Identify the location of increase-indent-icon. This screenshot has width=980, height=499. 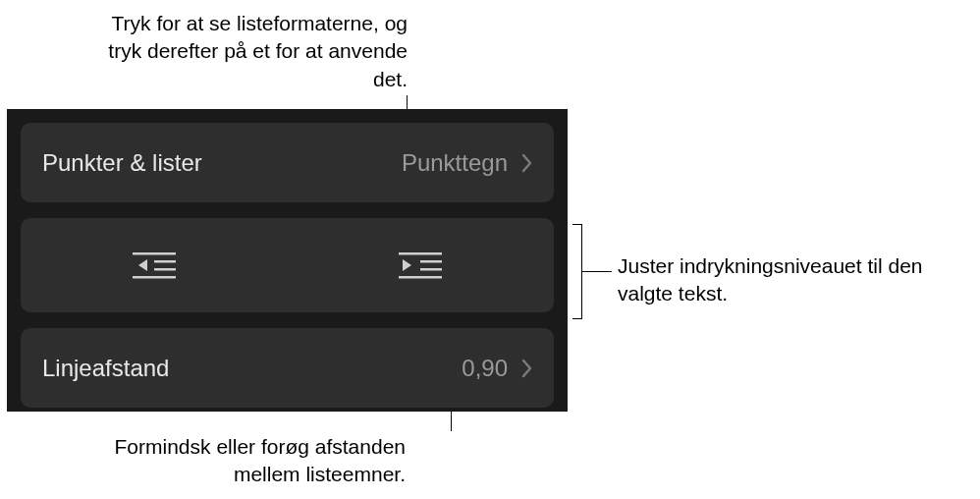
(420, 265).